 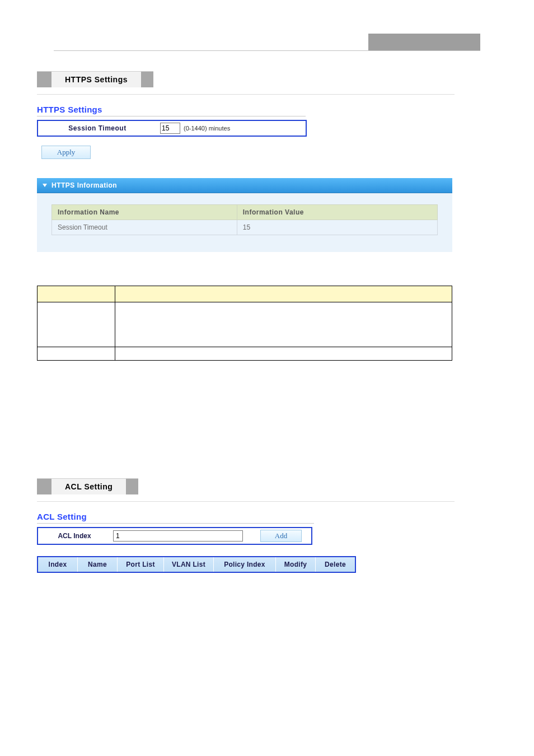 What do you see at coordinates (88, 487) in the screenshot?
I see `acl-section-title: ACL Setting` at bounding box center [88, 487].